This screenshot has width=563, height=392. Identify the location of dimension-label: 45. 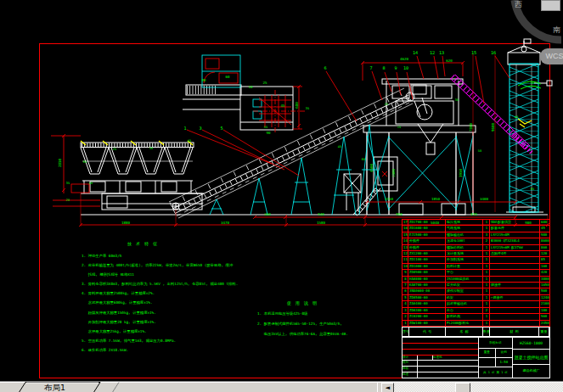
(189, 141).